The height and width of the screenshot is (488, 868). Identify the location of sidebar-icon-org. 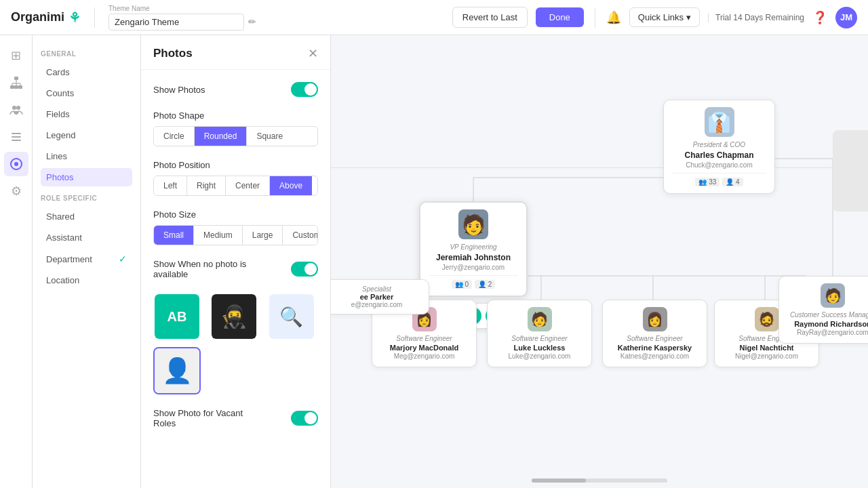
(16, 83).